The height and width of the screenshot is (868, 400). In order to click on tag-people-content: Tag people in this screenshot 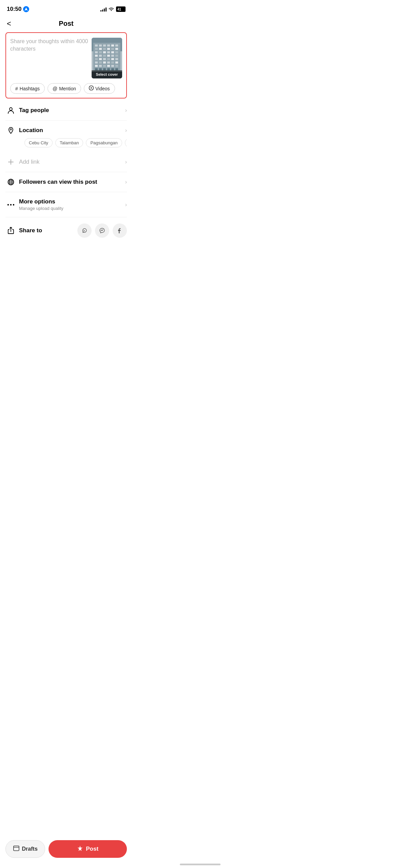, I will do `click(72, 110)`.